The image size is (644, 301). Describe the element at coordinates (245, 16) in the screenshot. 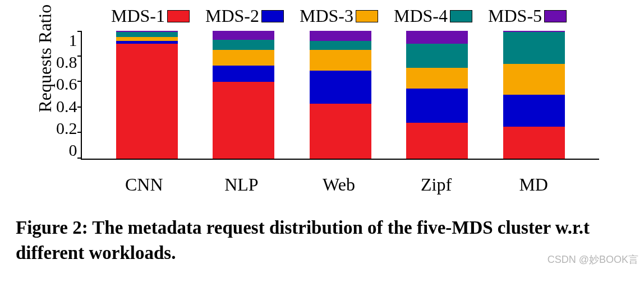

I see `legend-item: MDS-2` at that location.